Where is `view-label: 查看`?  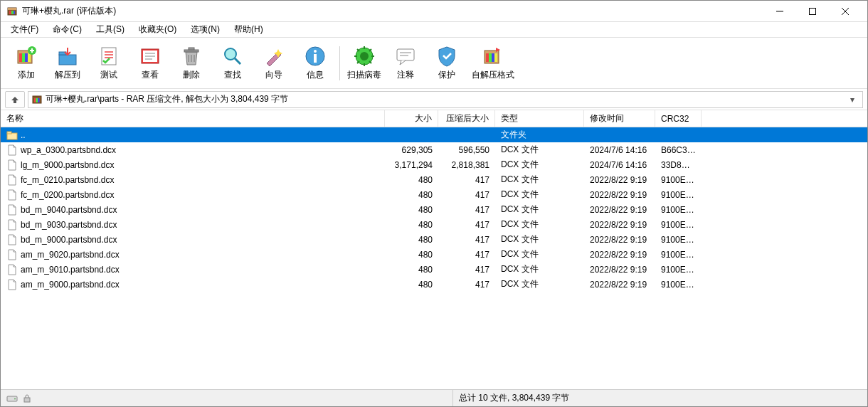
view-label: 查看 is located at coordinates (150, 75).